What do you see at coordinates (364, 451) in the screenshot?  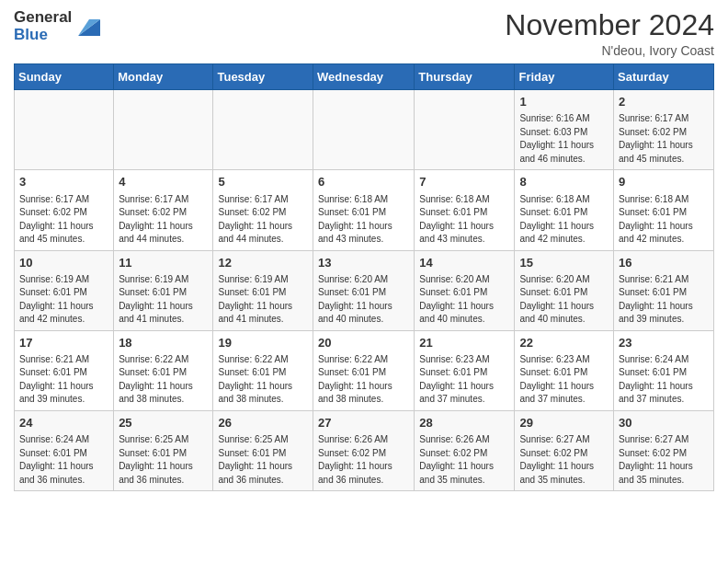 I see `calendar-cell: 27Sunrise: 6:26 AM Sunset: 6:02 PM Dayli…` at bounding box center [364, 451].